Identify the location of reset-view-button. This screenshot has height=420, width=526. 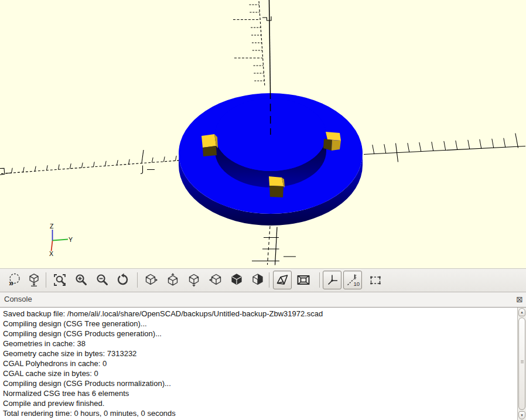
(123, 280).